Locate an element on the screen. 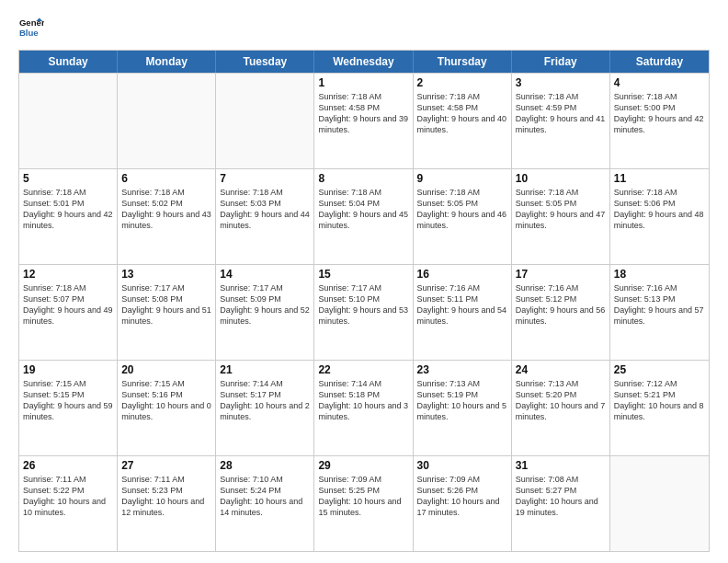  day-cell-25: 25Sunrise: 7:12 AM Sunset: 5:21 PM Dayli… is located at coordinates (660, 408).